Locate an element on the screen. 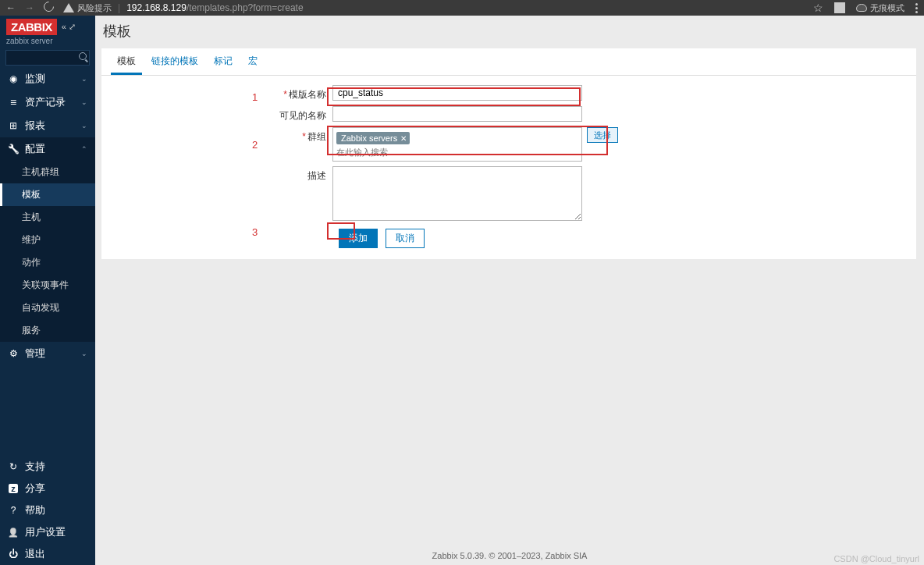  select-group-button: 选择 is located at coordinates (602, 135).